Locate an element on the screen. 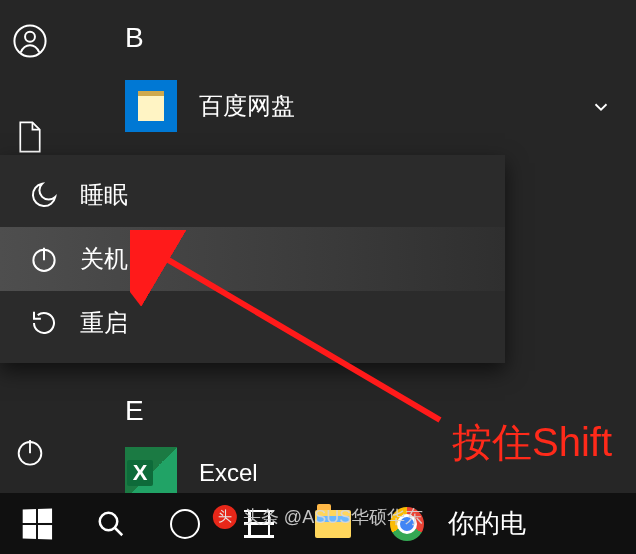  account-icon is located at coordinates (30, 41).